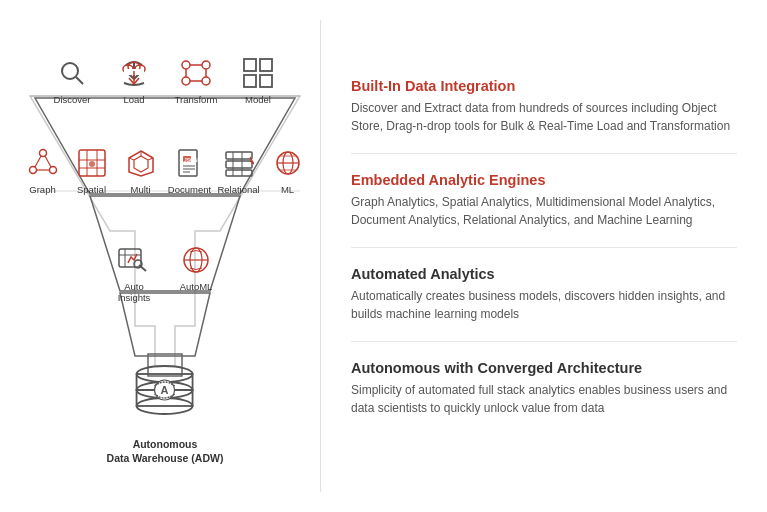 The image size is (767, 512). Describe the element at coordinates (165, 390) in the screenshot. I see `svg-text: A` at that location.